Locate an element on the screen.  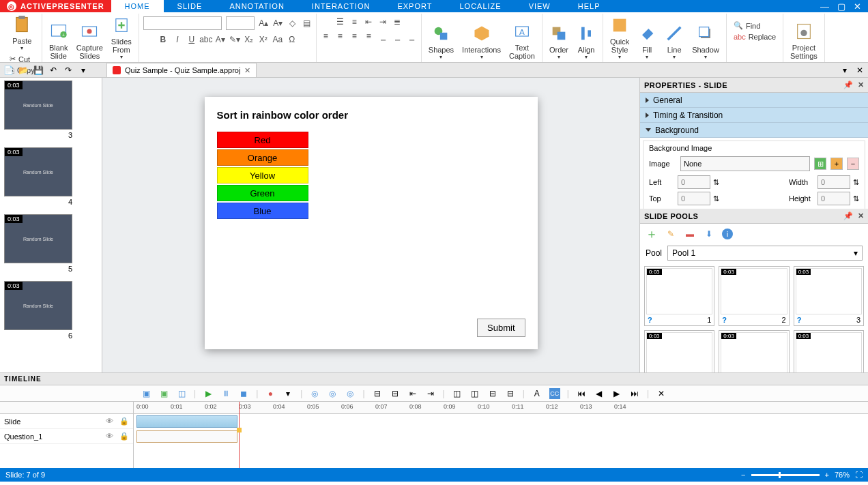
line-button: Line▾ is located at coordinates (674, 38).